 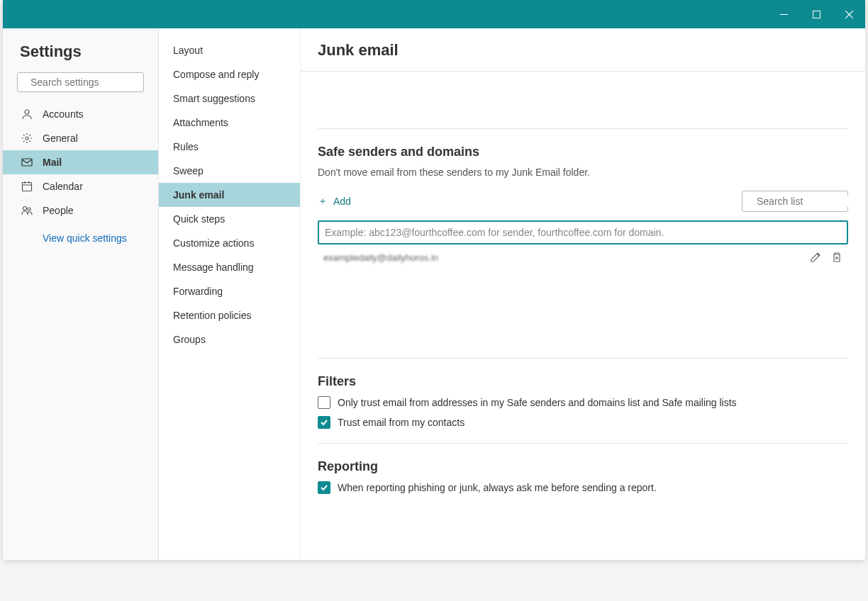 I want to click on search-settings-input, so click(x=92, y=82).